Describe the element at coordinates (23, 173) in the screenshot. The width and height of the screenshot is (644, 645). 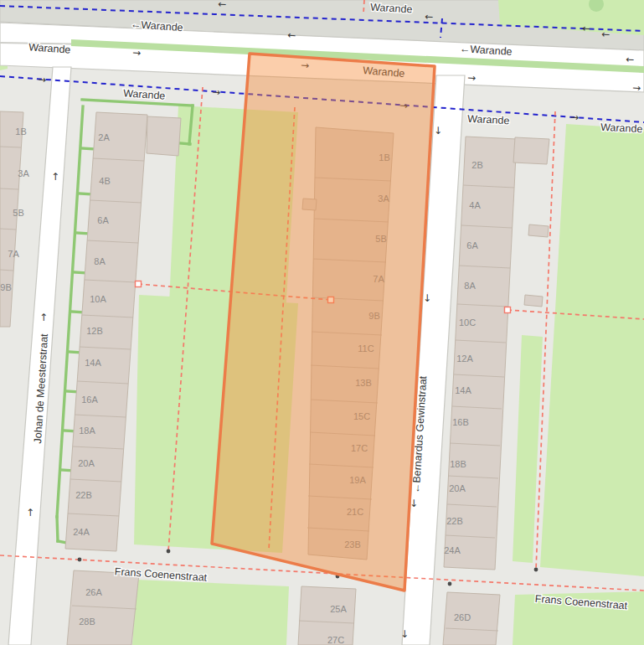
I see `house-number: 3A` at that location.